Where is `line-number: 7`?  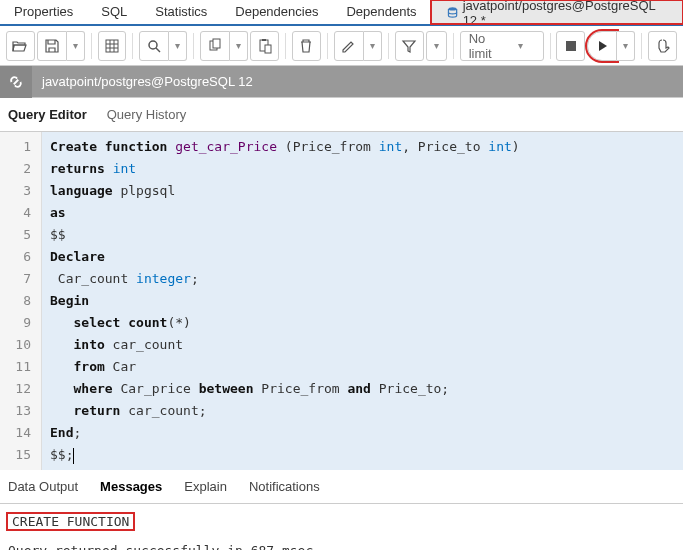 line-number: 7 is located at coordinates (16, 279).